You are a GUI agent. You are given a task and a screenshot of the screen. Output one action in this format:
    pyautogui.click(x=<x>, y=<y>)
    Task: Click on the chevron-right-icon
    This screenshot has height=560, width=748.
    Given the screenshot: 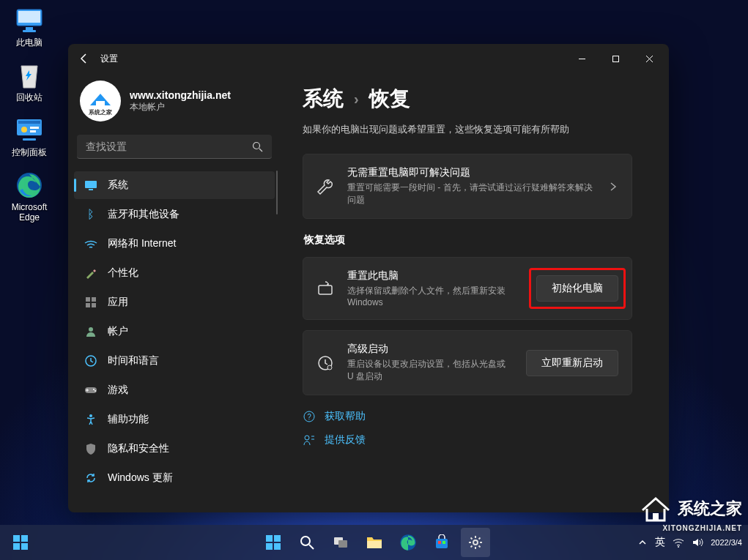 What is the action you would take?
    pyautogui.click(x=613, y=187)
    